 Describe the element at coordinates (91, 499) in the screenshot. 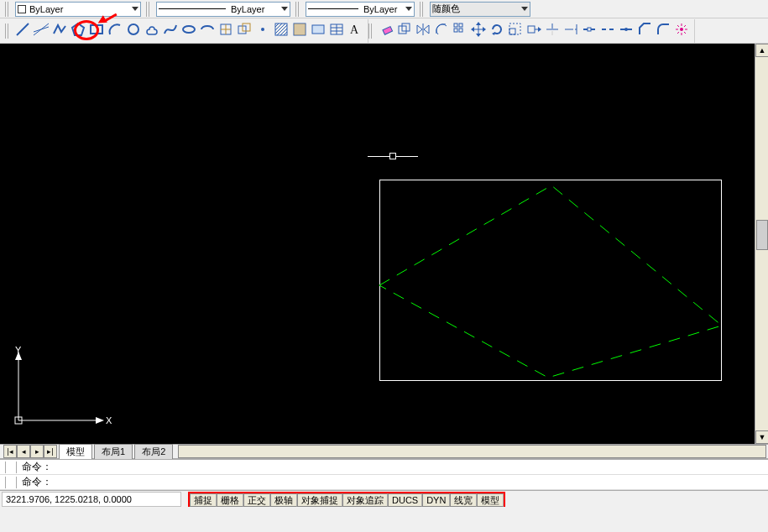

I see `coordinate-readout: 3221.9706, 1225.0218, 0.0000` at that location.